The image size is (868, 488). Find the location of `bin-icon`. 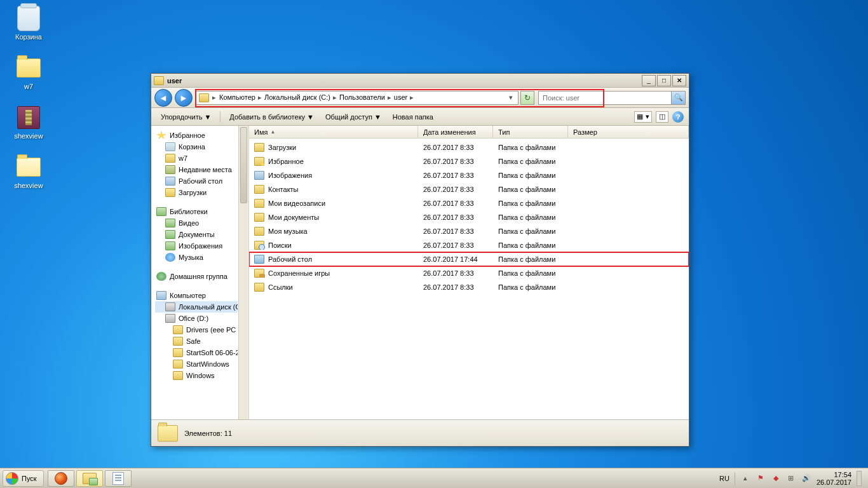

bin-icon is located at coordinates (29, 18).